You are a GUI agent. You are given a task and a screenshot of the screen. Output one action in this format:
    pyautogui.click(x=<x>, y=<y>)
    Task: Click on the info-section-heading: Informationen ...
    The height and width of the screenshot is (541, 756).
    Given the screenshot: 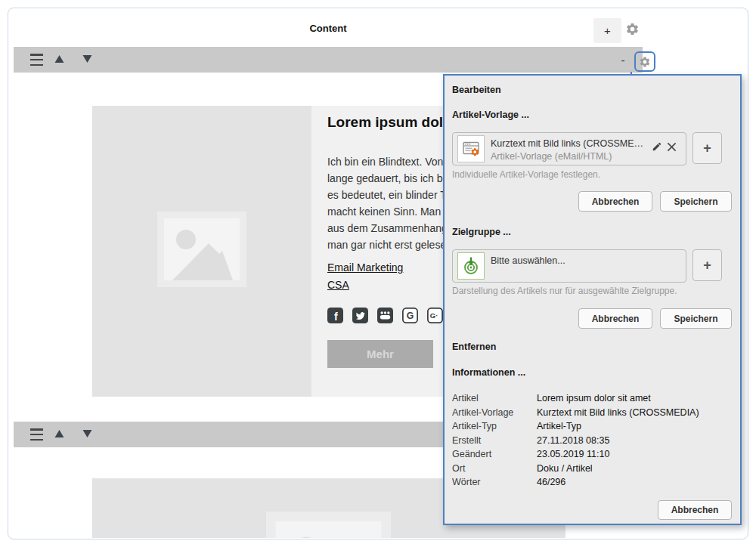 What is the action you would take?
    pyautogui.click(x=488, y=373)
    